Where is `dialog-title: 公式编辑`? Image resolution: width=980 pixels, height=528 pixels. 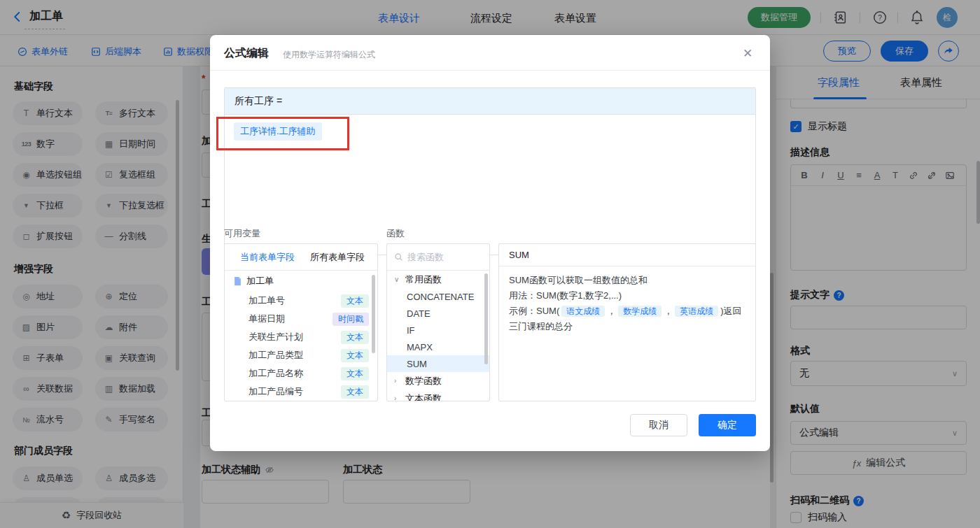 dialog-title: 公式编辑 is located at coordinates (246, 53).